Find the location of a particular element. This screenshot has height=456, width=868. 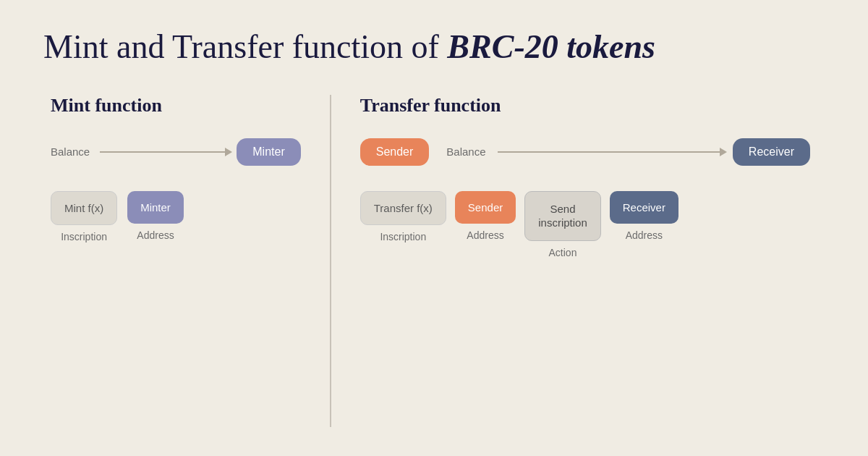

mint-arrow-row: Balance Minter is located at coordinates (176, 152).